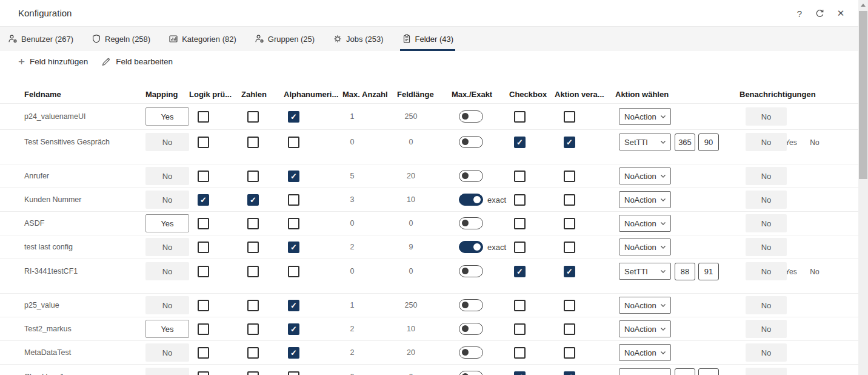  I want to click on scrollbar-up-arrow, so click(863, 5).